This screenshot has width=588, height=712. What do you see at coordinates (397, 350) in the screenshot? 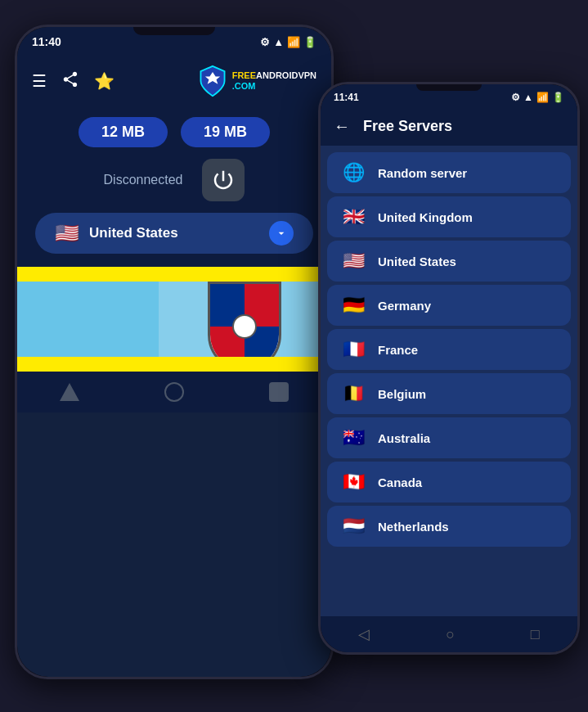
I see `server-name-label: France` at bounding box center [397, 350].